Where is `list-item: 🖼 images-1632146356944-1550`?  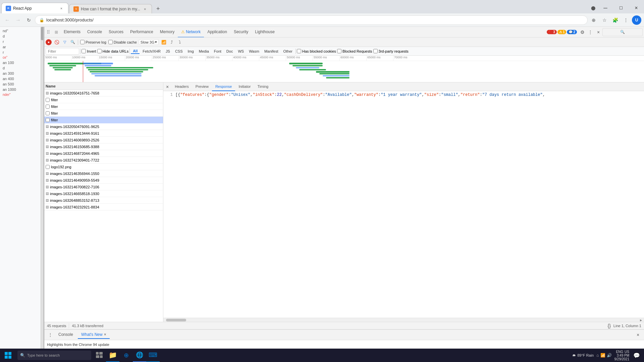 list-item: 🖼 images-1632146356944-1550 is located at coordinates (104, 174).